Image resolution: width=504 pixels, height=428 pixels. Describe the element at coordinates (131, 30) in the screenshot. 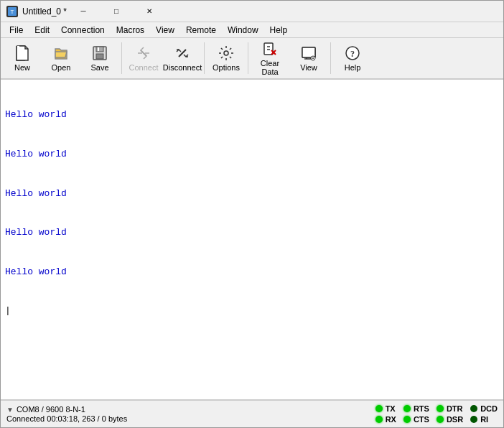

I see `menu-macros: Macros` at that location.